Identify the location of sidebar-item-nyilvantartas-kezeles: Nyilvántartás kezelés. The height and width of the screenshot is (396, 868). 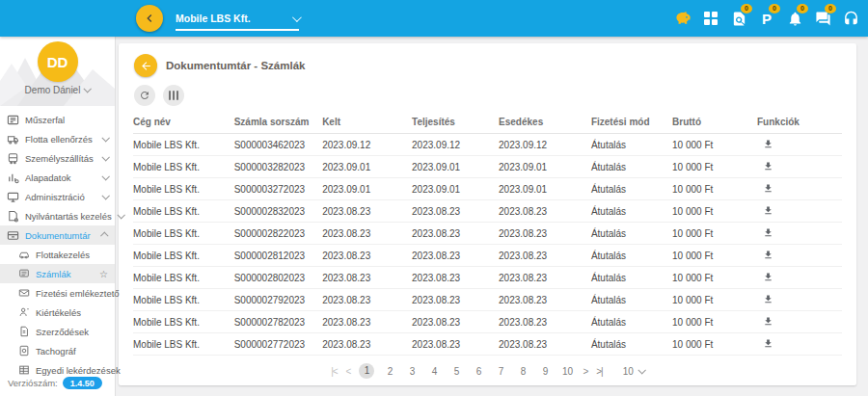
(58, 216).